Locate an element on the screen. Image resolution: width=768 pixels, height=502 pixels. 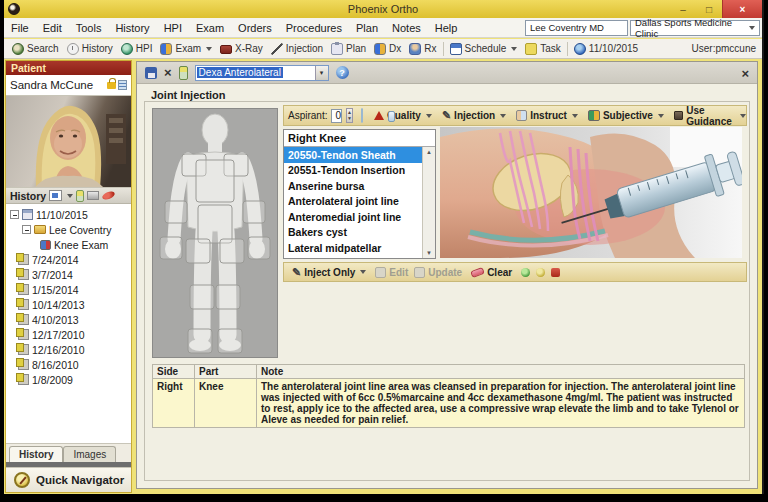
list-item: Lateral midpatellar is located at coordinates (360, 248).